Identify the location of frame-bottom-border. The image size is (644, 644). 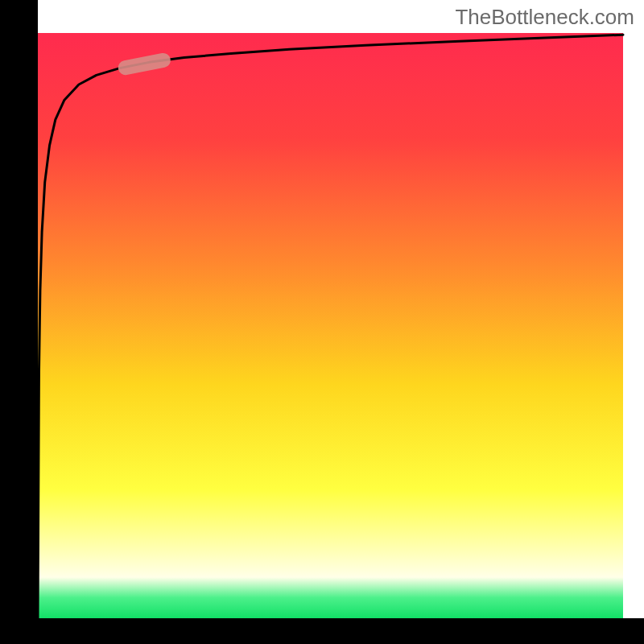
(322, 631).